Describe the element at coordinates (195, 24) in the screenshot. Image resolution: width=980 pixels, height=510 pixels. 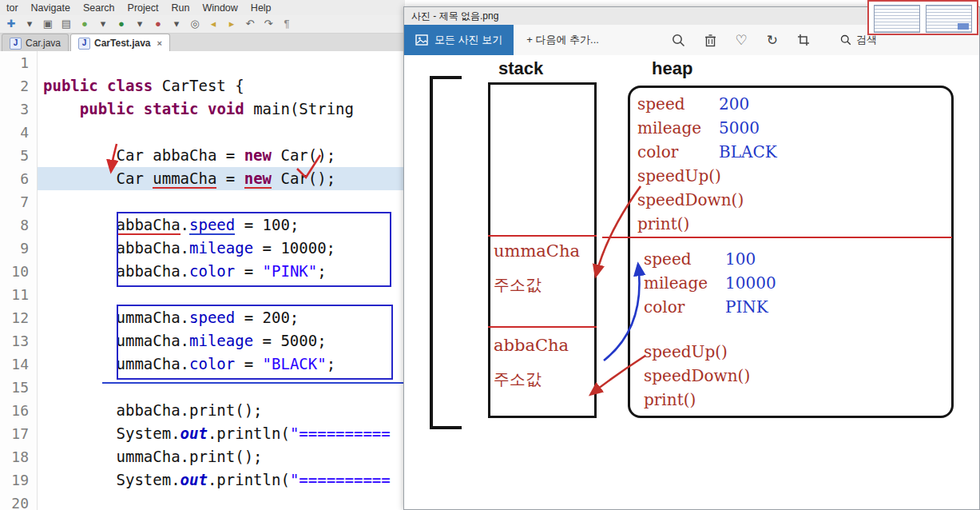
I see `search-icon: ◎` at that location.